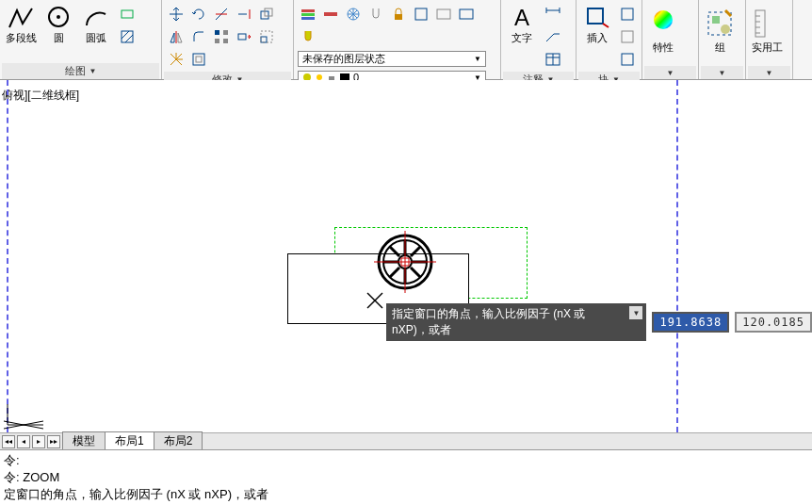 Image resolution: width=812 pixels, height=504 pixels. What do you see at coordinates (773, 322) in the screenshot?
I see `coord-y-input: 120.0185` at bounding box center [773, 322].